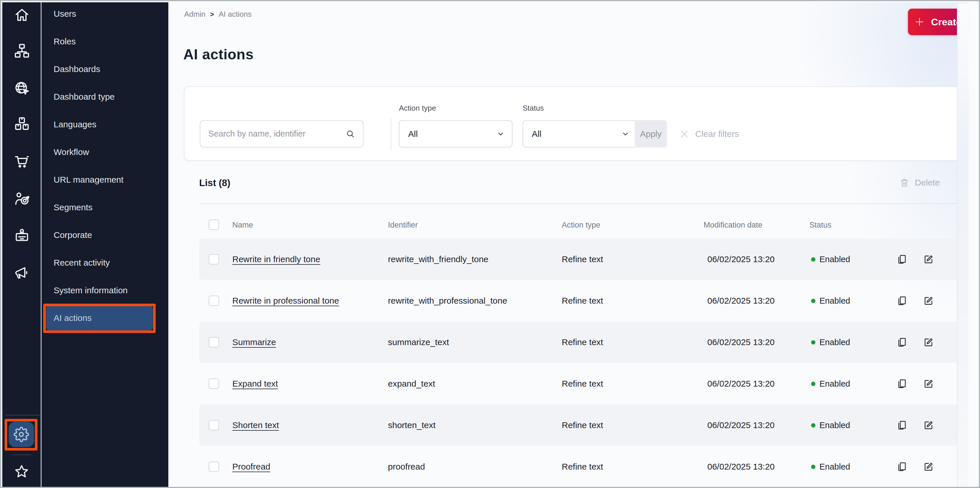 Image resolution: width=980 pixels, height=488 pixels. What do you see at coordinates (84, 97) in the screenshot?
I see `sidebar-menu-item-label: Dashboard type` at bounding box center [84, 97].